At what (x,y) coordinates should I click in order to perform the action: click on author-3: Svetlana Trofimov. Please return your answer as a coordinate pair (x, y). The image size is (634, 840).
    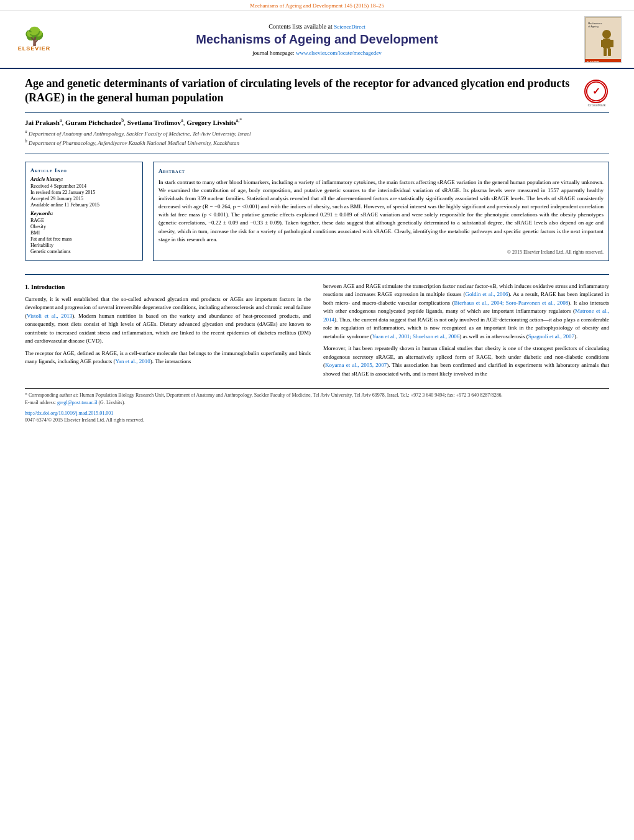
    Looking at the image, I should click on (154, 122).